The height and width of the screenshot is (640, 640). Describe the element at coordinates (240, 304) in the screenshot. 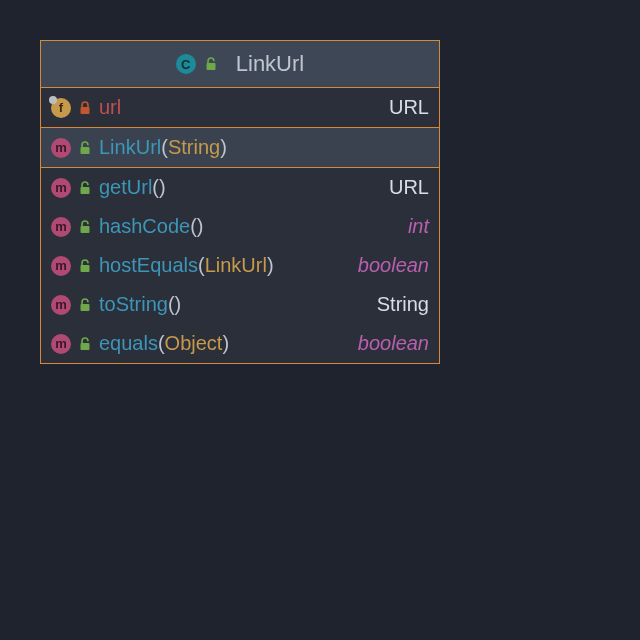

I see `method-row: mtoString()String` at that location.